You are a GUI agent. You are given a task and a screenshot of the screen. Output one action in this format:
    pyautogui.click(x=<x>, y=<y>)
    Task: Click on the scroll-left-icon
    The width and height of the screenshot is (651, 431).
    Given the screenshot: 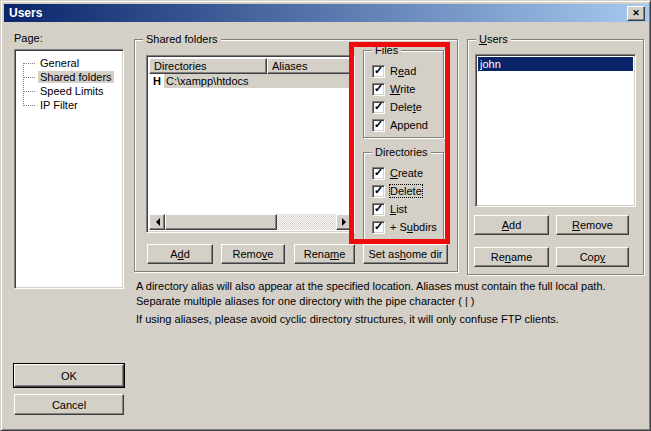 What is the action you would take?
    pyautogui.click(x=156, y=222)
    